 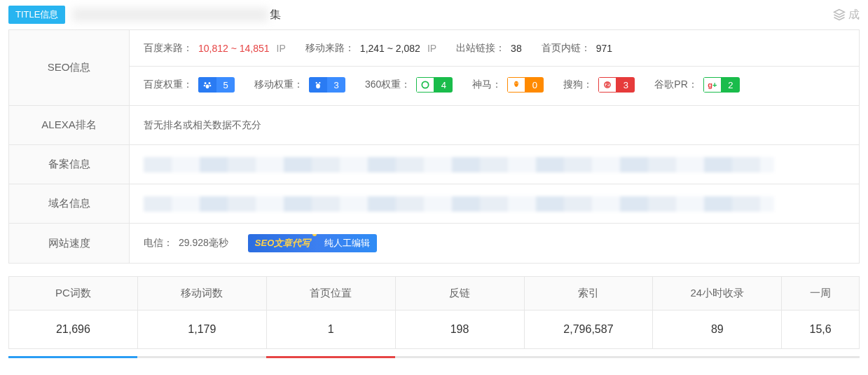 I want to click on label: 360权重：, so click(x=388, y=85).